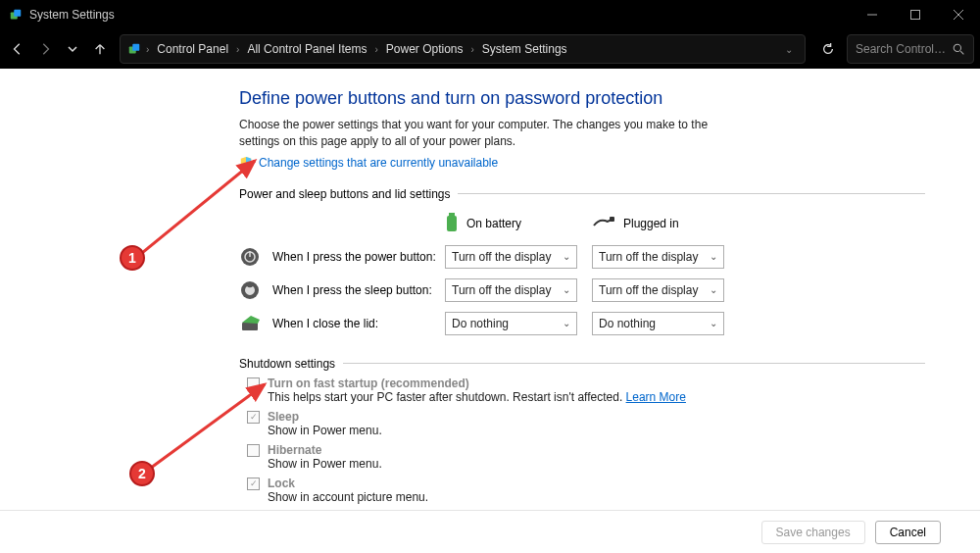 This screenshot has height=553, width=980. What do you see at coordinates (250, 324) in the screenshot?
I see `lid-icon` at bounding box center [250, 324].